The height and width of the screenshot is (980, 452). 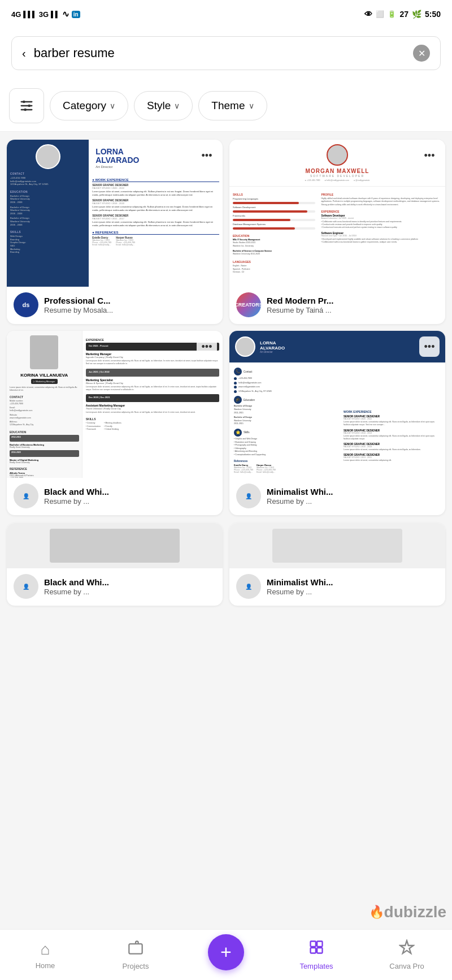 I want to click on card-2-text: Red Modern Pr... Resume by Tainá ..., so click(x=353, y=305).